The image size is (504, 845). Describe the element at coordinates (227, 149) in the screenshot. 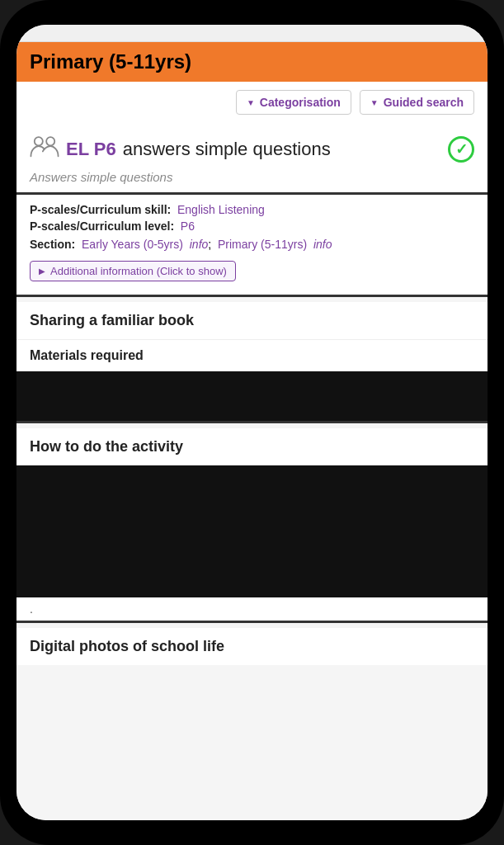

I see `skill-description-title: answers simple questions` at that location.